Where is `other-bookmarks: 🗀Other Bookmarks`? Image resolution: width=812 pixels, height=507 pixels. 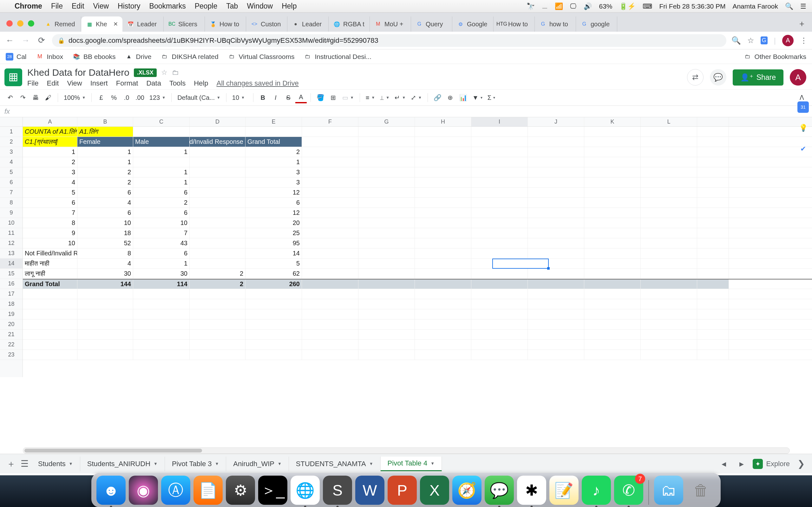
other-bookmarks: 🗀Other Bookmarks is located at coordinates (775, 57).